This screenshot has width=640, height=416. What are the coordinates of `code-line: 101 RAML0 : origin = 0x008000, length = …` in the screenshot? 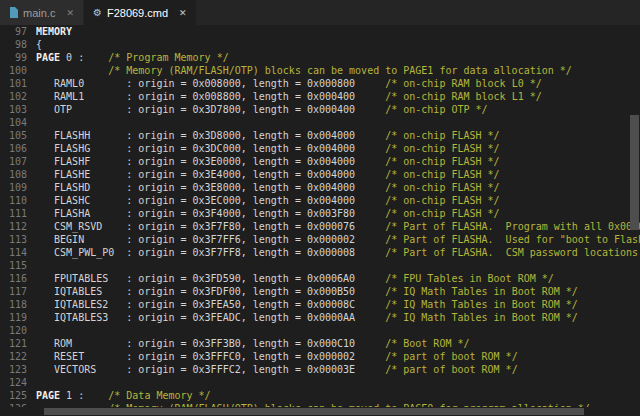 It's located at (320, 84).